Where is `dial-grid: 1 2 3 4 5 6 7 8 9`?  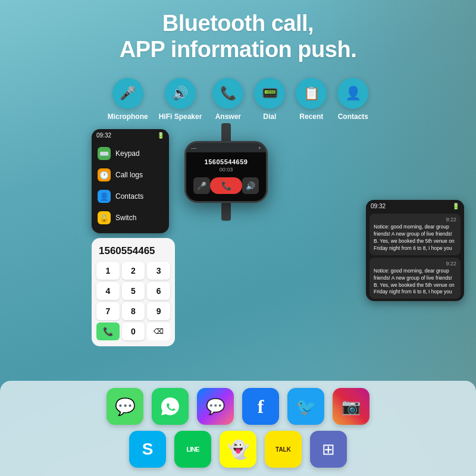 dial-grid: 1 2 3 4 5 6 7 8 9 is located at coordinates (133, 291).